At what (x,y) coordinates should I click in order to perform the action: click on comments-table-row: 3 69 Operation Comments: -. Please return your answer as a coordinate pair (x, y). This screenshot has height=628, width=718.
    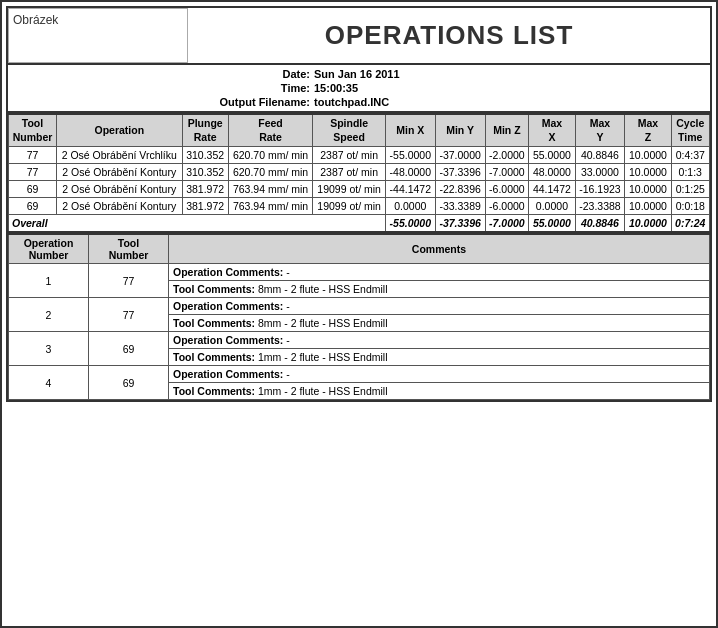
    Looking at the image, I should click on (360, 340).